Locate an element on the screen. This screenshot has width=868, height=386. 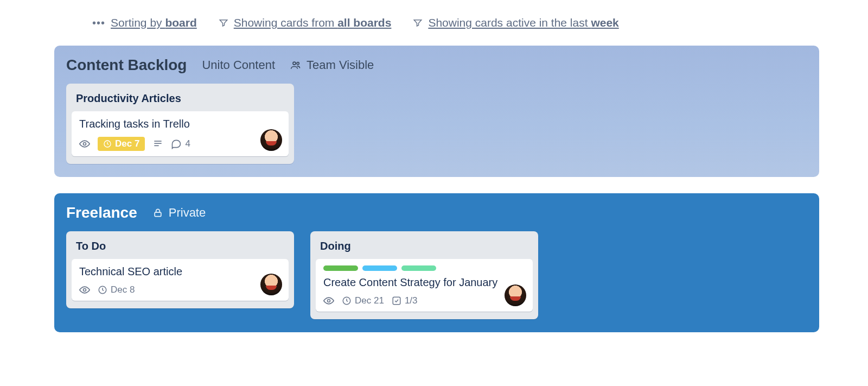
due-badge: Dec 7 is located at coordinates (122, 144).